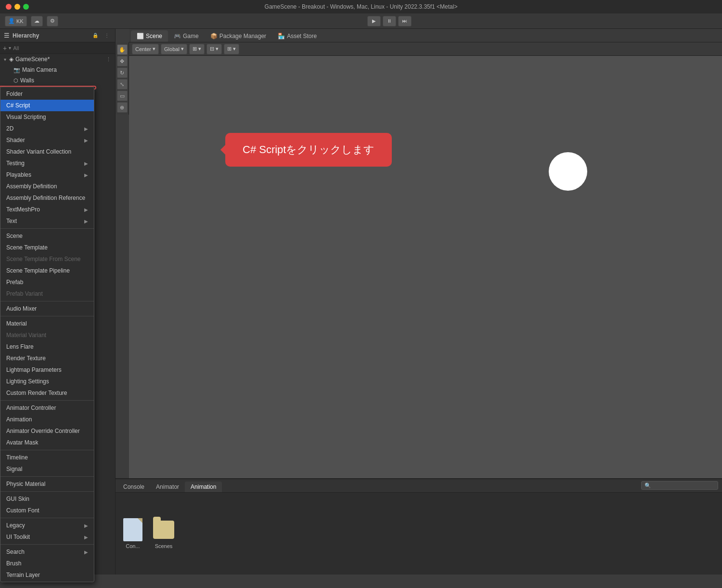 The height and width of the screenshot is (588, 722). I want to click on view-dropdown: ⊞ ▾, so click(232, 49).